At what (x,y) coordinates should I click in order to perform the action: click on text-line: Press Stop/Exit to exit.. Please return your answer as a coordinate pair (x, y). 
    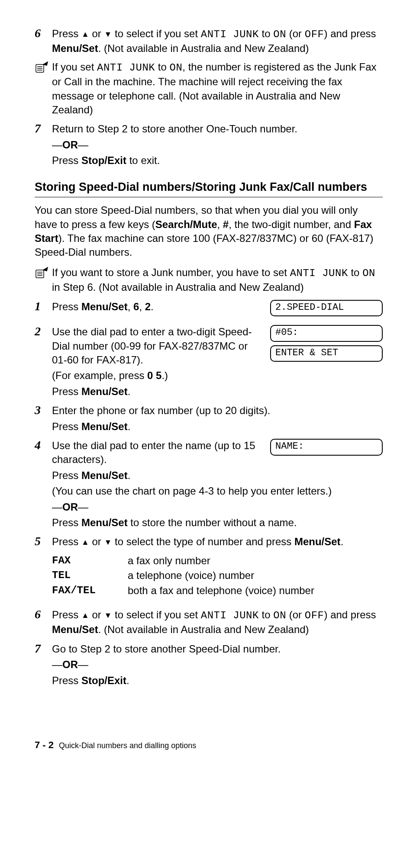
    Looking at the image, I should click on (217, 161).